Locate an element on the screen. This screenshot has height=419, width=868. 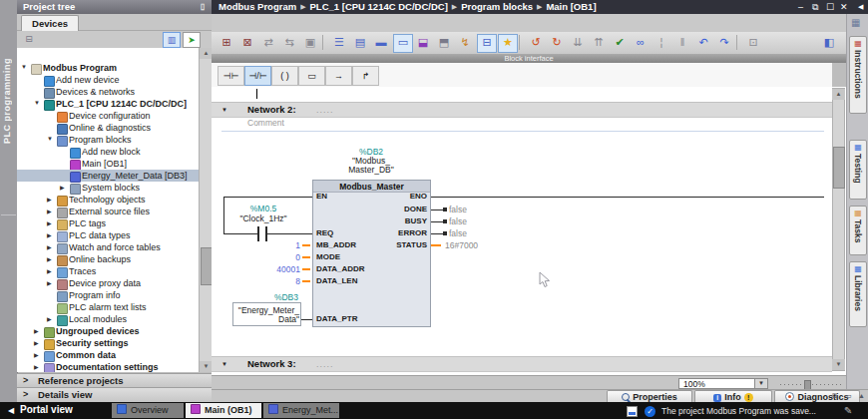
data-ptr-address: %DB3 is located at coordinates (266, 297).